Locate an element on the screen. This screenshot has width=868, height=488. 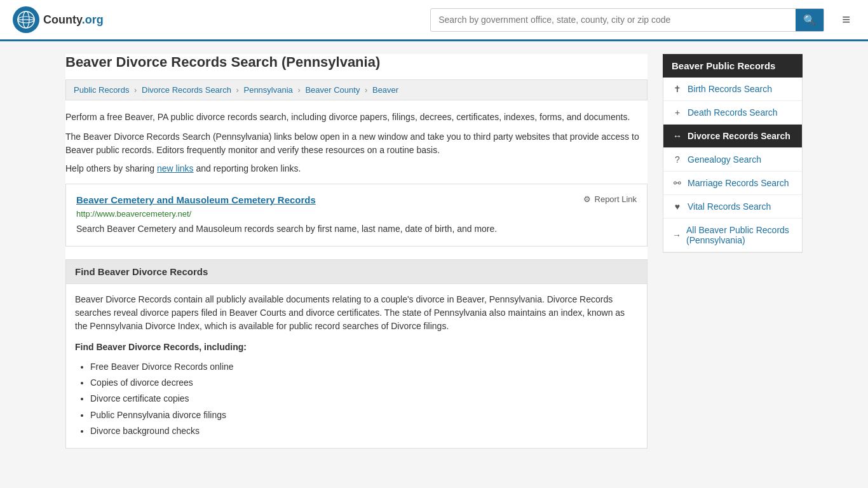
report-icon: ⚙ is located at coordinates (587, 200).